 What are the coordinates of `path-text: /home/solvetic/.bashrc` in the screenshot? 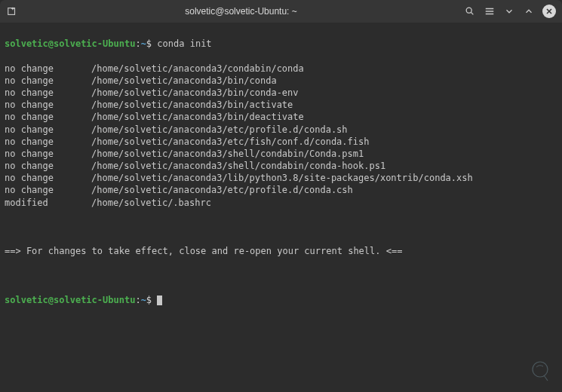 It's located at (151, 203).